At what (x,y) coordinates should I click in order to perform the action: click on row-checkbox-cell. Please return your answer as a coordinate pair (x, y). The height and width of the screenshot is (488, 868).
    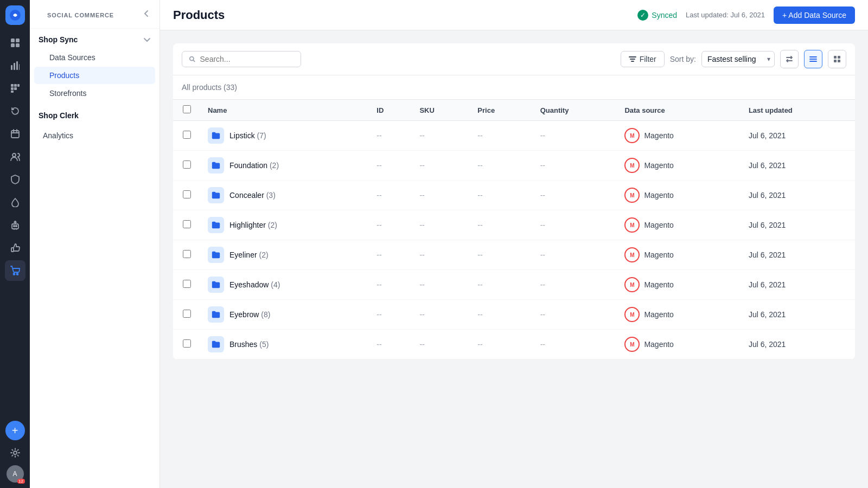
    Looking at the image, I should click on (187, 255).